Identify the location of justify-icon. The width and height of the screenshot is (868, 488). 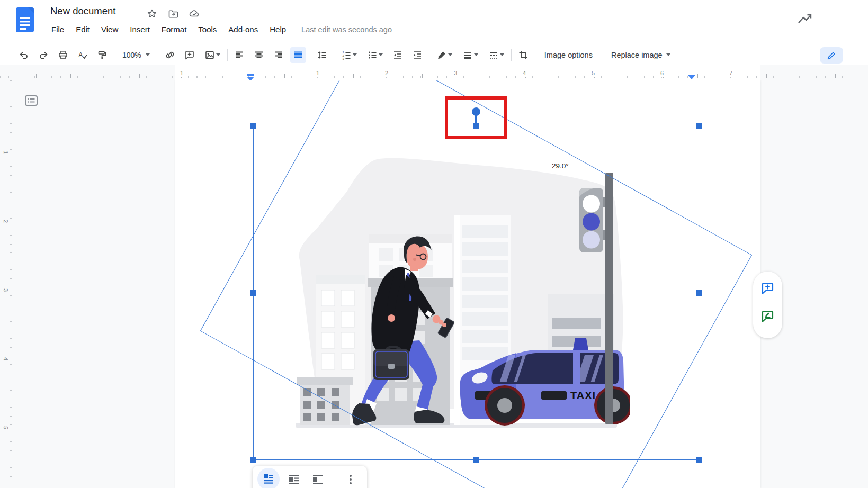
(298, 55).